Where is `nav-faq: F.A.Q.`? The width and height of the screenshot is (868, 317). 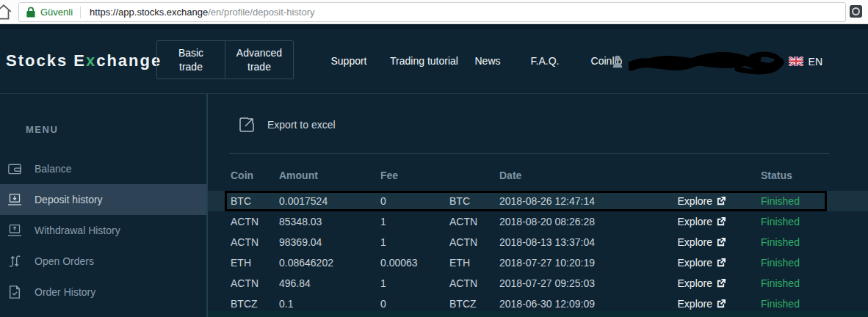
nav-faq: F.A.Q. is located at coordinates (545, 61).